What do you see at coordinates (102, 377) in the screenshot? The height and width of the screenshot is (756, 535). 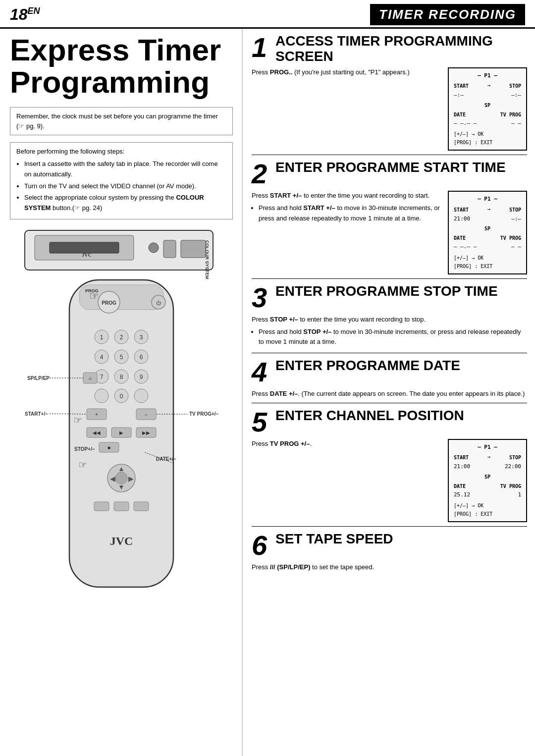 I see `svg-text: 7` at bounding box center [102, 377].